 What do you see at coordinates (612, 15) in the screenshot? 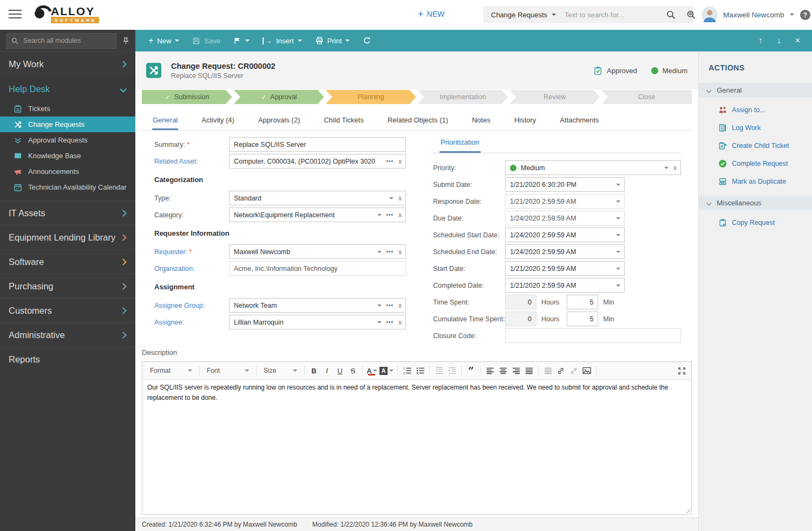
I see `search-input` at bounding box center [612, 15].